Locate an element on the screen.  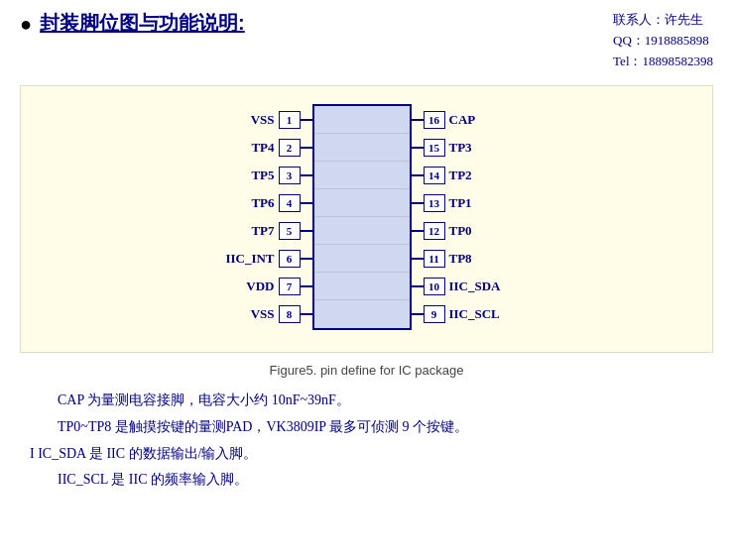
pin-row-left-5: TP7 5 is located at coordinates (268, 231).